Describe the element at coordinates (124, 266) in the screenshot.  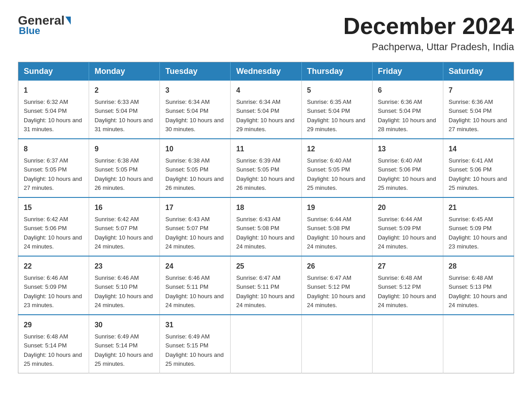
I see `day-number: 23` at that location.